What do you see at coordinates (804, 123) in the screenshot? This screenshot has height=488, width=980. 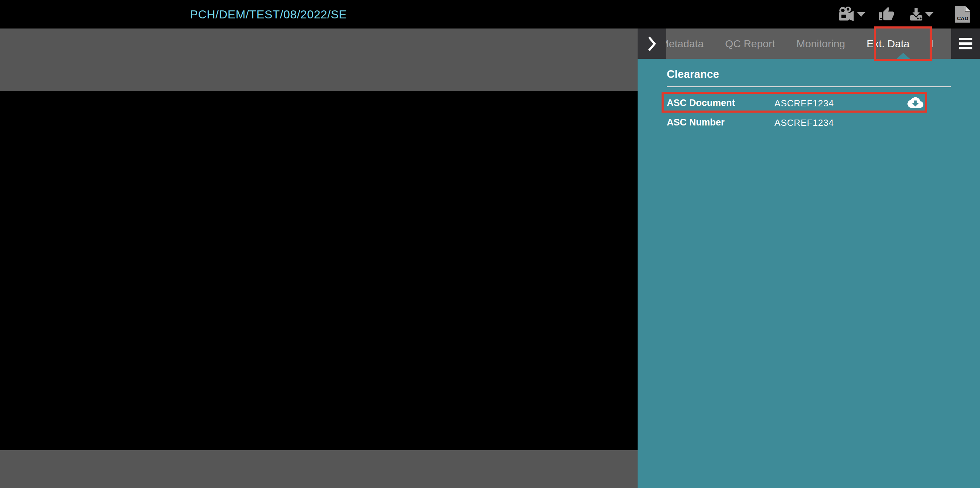 I see `asc-number-value: ASCREF1234` at bounding box center [804, 123].